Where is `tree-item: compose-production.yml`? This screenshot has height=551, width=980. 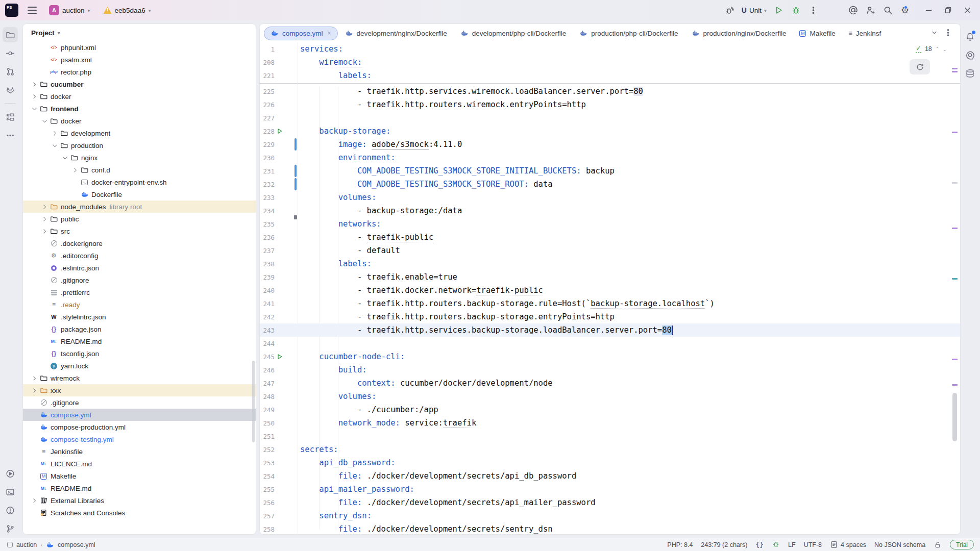 tree-item: compose-production.yml is located at coordinates (139, 427).